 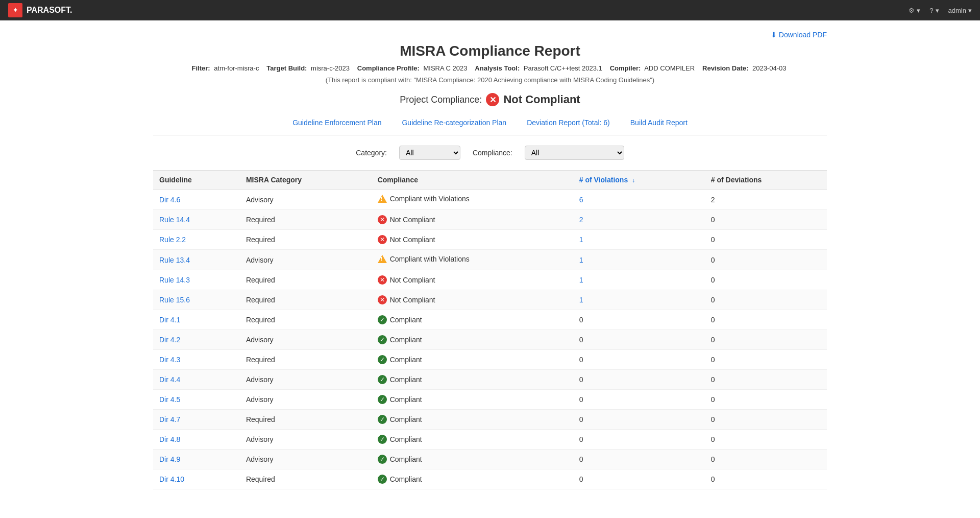 I want to click on compliance-text: Compliant with Violations, so click(x=430, y=199).